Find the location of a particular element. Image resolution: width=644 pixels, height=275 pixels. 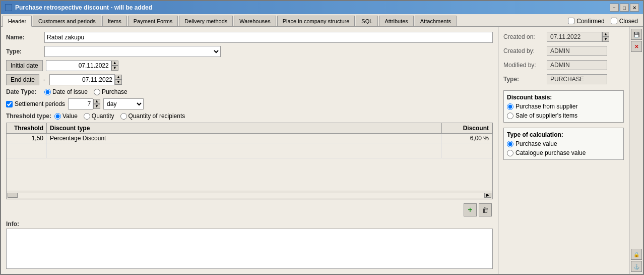

lock-button: 🔒 is located at coordinates (636, 254).